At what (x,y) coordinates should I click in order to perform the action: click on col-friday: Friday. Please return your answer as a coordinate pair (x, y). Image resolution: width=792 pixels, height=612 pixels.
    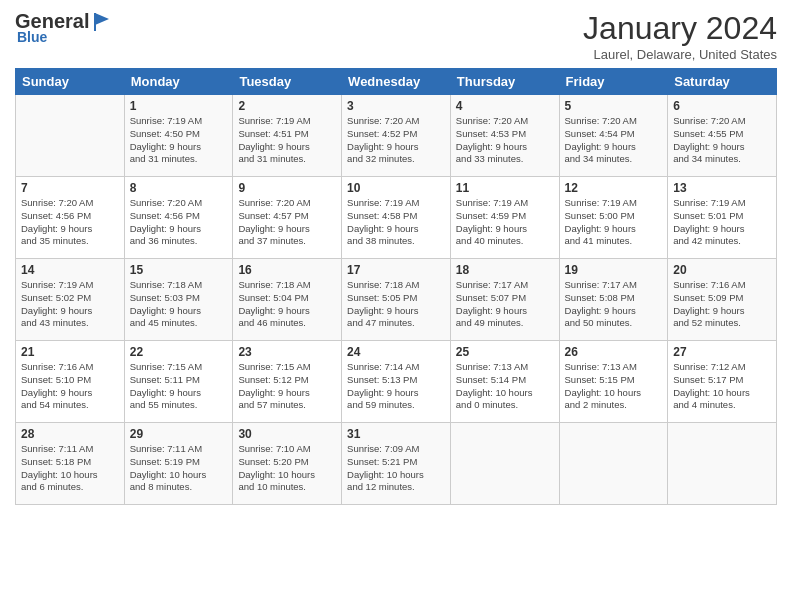
    Looking at the image, I should click on (614, 82).